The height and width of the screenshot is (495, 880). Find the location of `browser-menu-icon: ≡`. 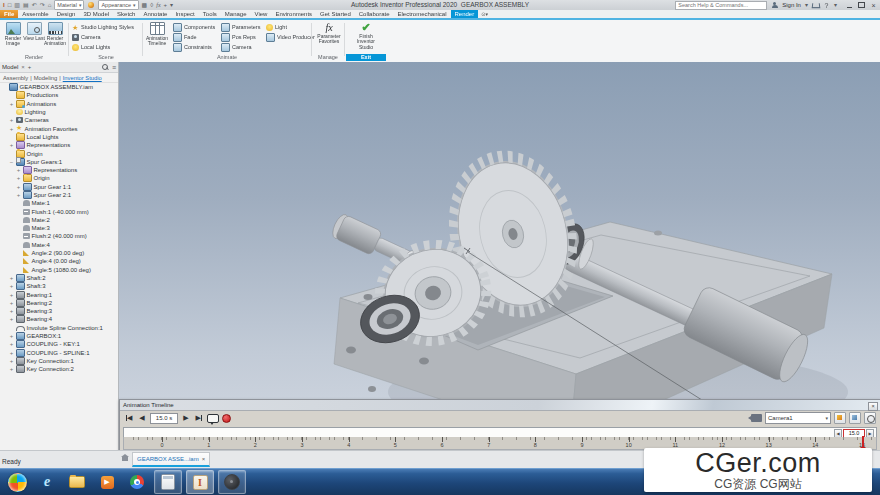

browser-menu-icon: ≡ is located at coordinates (114, 68).